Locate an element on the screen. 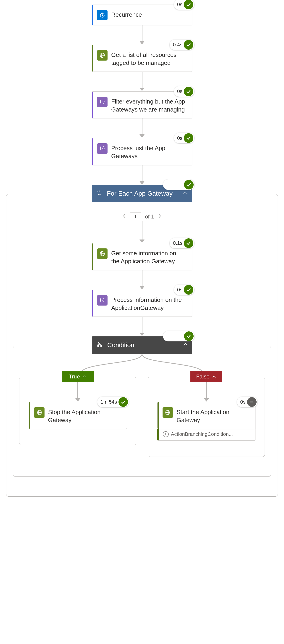 The width and height of the screenshot is (284, 644). step-message: i ActionBranchingCondition... is located at coordinates (207, 435).